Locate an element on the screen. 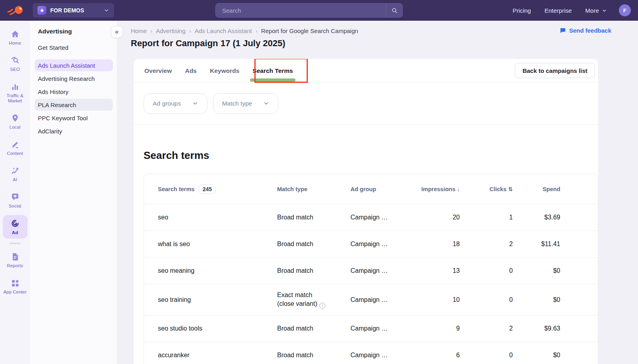  breadcrumb: Home › Advertising › Ads Launch Assistan… is located at coordinates (244, 31).